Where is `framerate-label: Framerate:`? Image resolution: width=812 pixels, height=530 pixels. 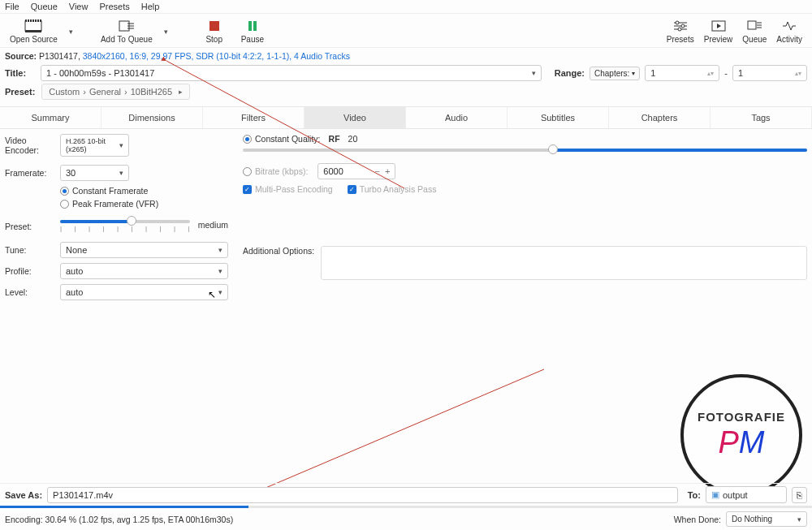 framerate-label: Framerate: is located at coordinates (30, 173).